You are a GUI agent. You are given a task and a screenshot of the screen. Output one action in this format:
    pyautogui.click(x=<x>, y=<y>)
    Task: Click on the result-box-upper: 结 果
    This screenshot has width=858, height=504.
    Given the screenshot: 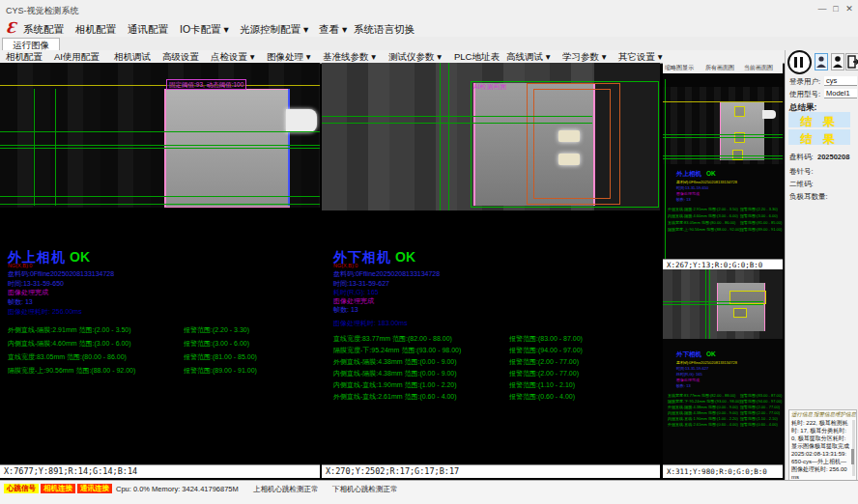 What is the action you would take?
    pyautogui.click(x=819, y=120)
    